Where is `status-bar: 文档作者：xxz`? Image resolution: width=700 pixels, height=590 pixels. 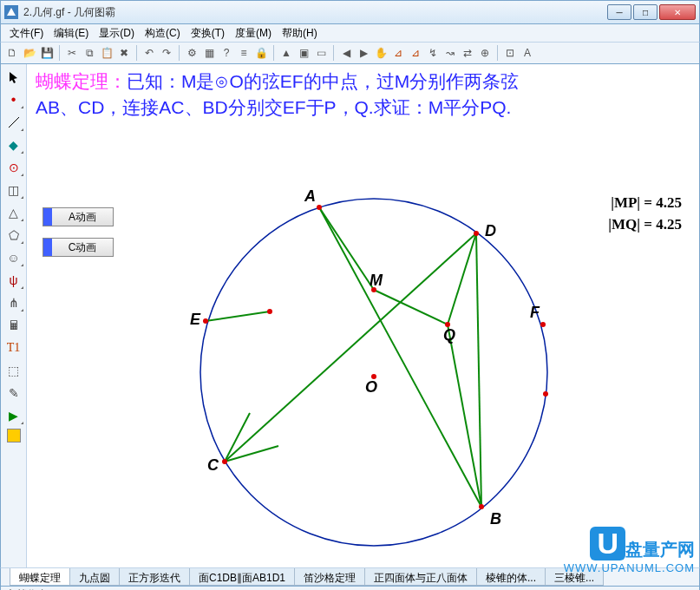
status-bar: 文档作者：xxz is located at coordinates (350, 588).